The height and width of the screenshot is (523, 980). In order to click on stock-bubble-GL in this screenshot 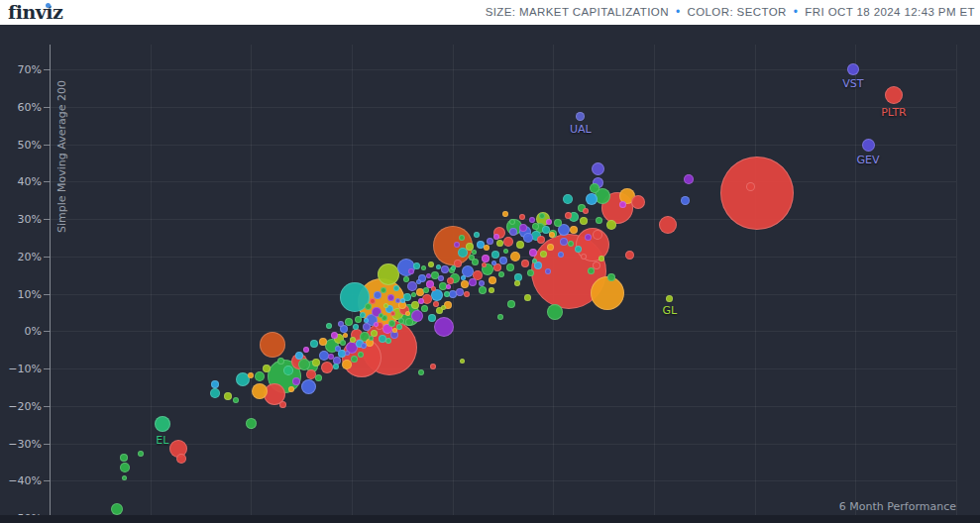, I will do `click(670, 299)`.